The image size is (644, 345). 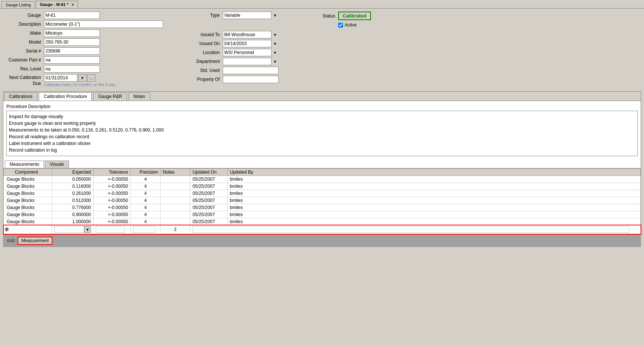 I want to click on issued-on-select-wrapper: 04/14/2003 ▼, so click(x=251, y=44).